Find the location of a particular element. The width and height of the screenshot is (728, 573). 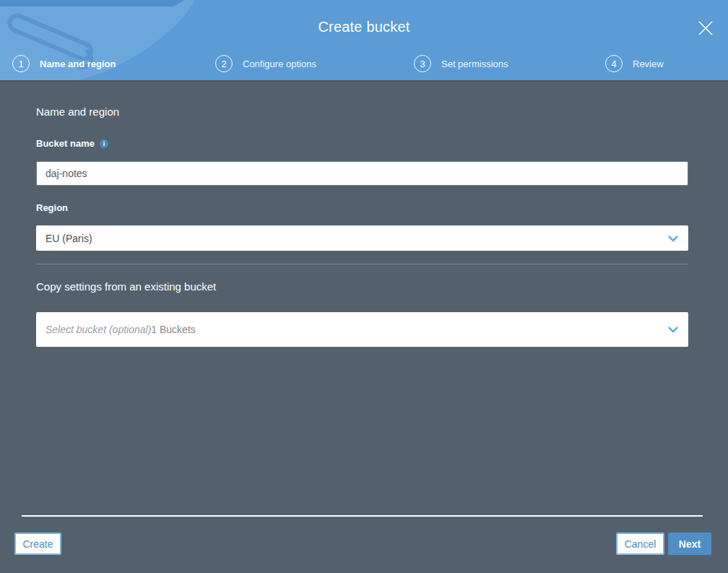

section-heading-copy-settings: Copy settings from an existing bucket is located at coordinates (126, 286).